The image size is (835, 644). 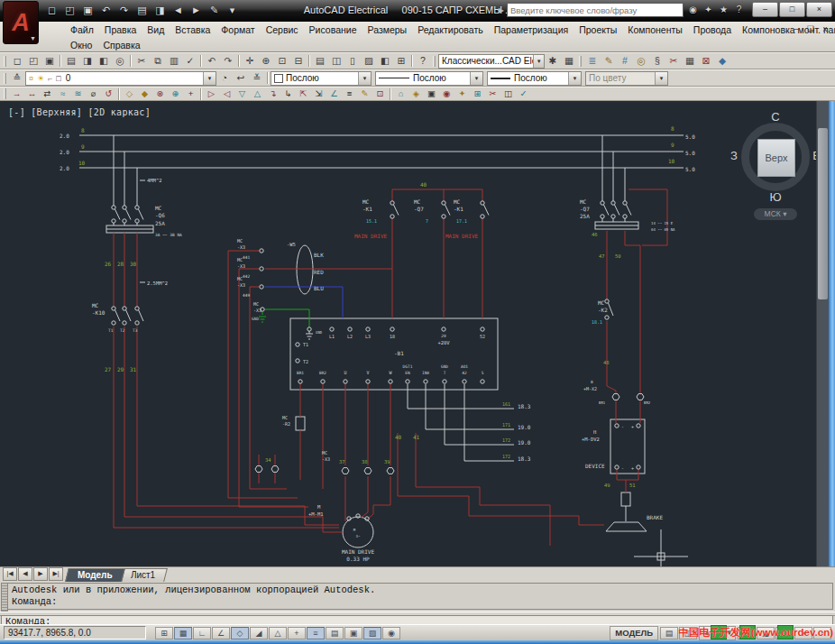 I want to click on ace-panel-layout-button: ▦, so click(x=690, y=61).